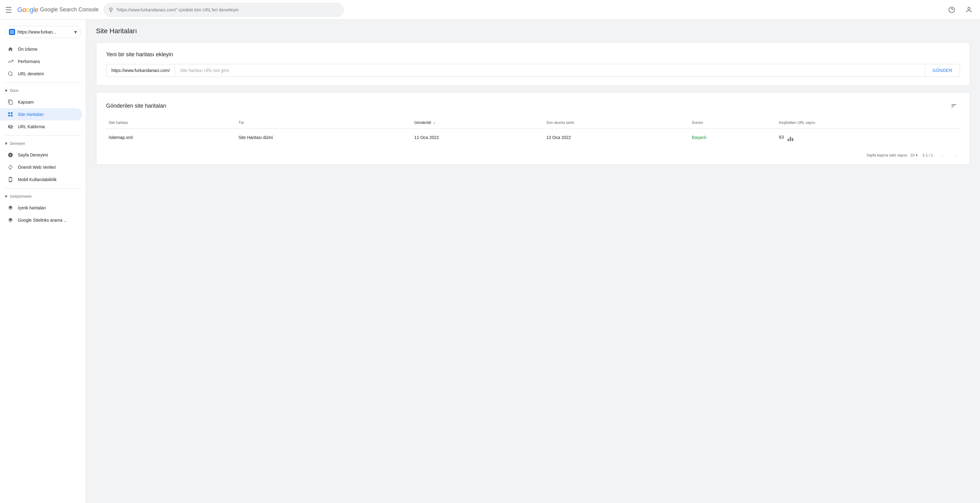 The width and height of the screenshot is (980, 503). I want to click on sidebar-item-kapsam: Kapsam, so click(41, 102).